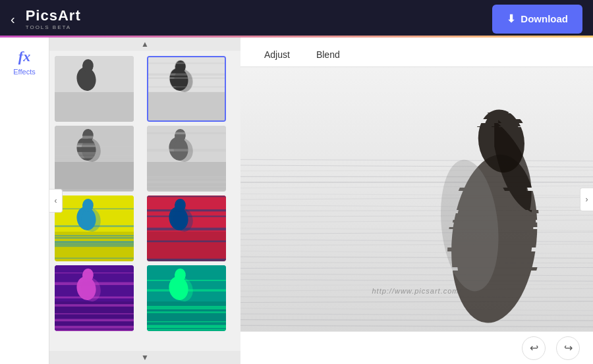  I want to click on thumbnail-yellow-canvas, so click(94, 228).